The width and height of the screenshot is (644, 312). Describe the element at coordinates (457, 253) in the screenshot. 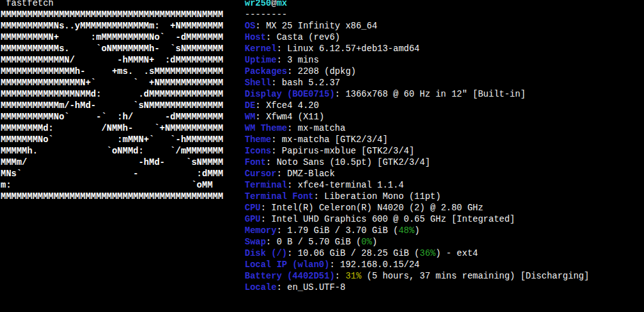

I see `info-value: ) - ext4` at that location.